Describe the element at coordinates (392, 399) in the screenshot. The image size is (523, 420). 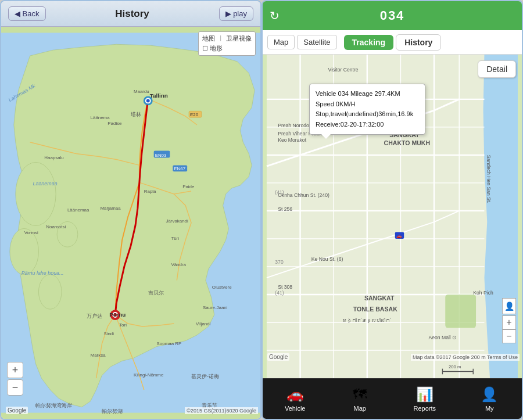
I see `bottom-nav: 🚗 Vehicle 🗺 Map 📊 Reports 👤 My` at that location.